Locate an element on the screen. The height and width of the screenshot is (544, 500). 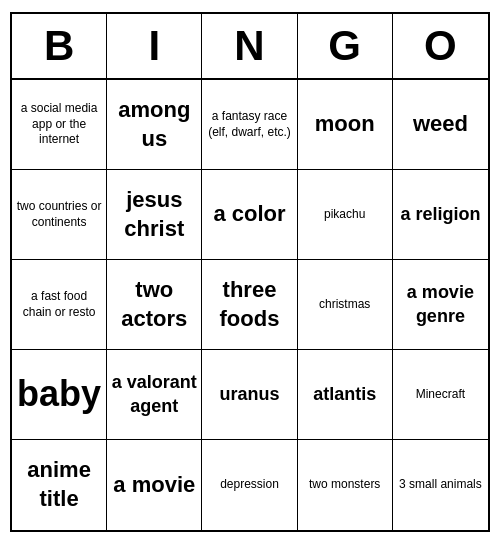
bingo-letter-g: G is located at coordinates (346, 46).